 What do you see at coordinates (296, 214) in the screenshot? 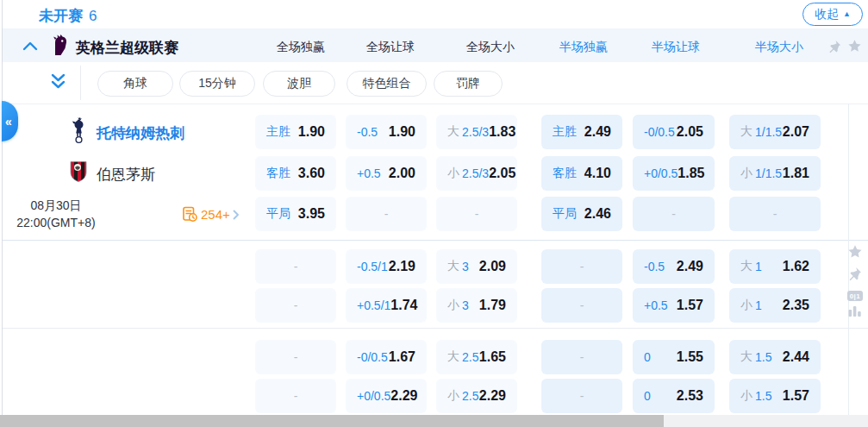
I see `odds-cell: 平局3.95` at bounding box center [296, 214].